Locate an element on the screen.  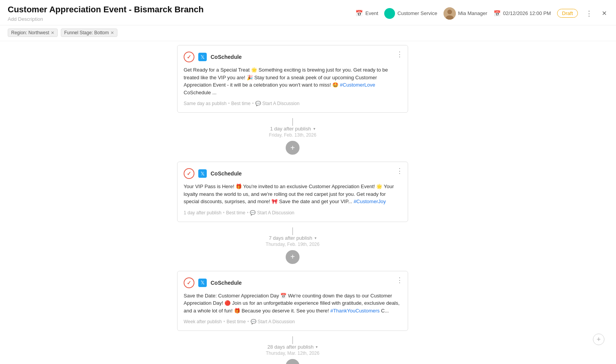
post-menu-1: ⋮ is located at coordinates (400, 54).